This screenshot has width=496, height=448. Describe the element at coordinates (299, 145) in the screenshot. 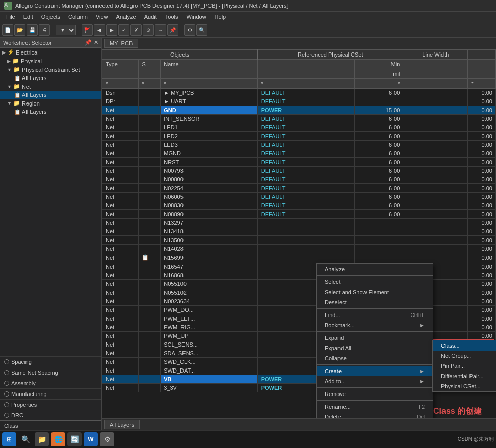

I see `table-row: NetLED3DEFAULT6.000.00` at that location.